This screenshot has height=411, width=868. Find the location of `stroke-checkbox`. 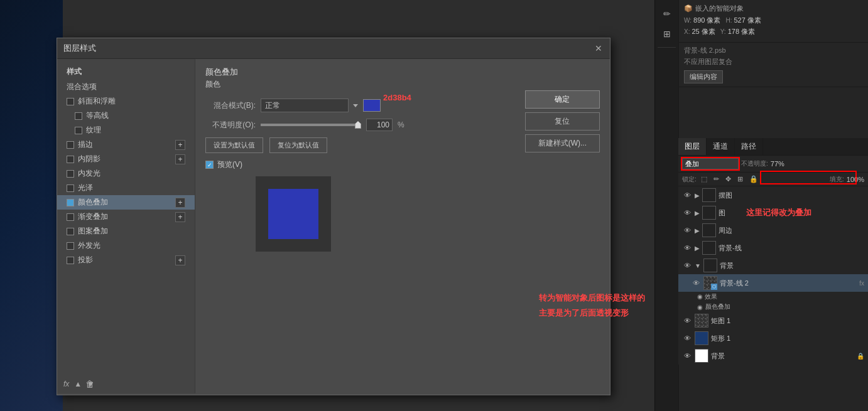

stroke-checkbox is located at coordinates (70, 145).